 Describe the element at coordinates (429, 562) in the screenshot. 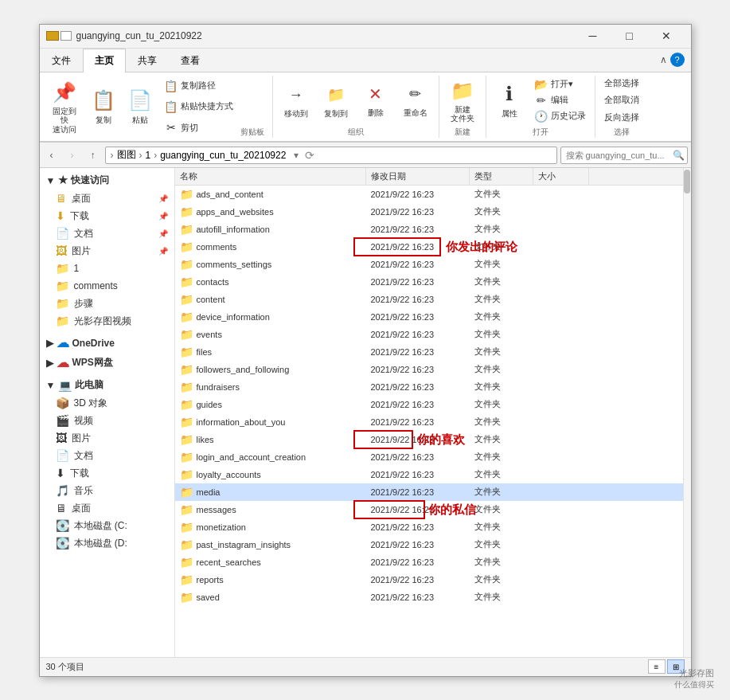

I see `file-row-recent-searches: 📁 recent_searches 2021/9/22 16:23 文件夹` at that location.